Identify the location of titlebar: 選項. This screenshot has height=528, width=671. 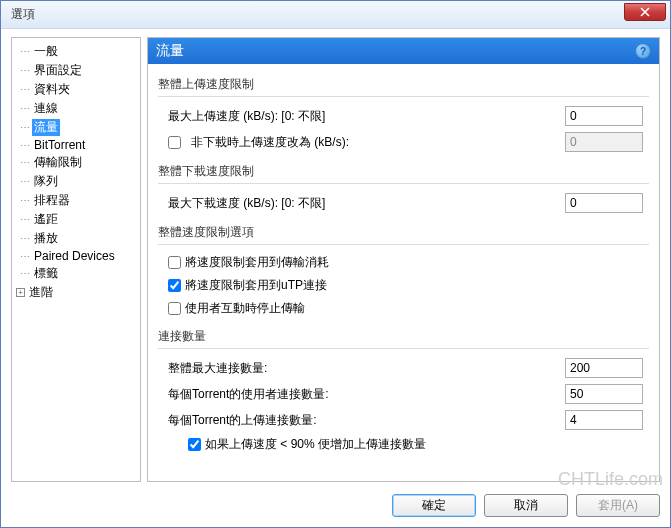
(336, 15).